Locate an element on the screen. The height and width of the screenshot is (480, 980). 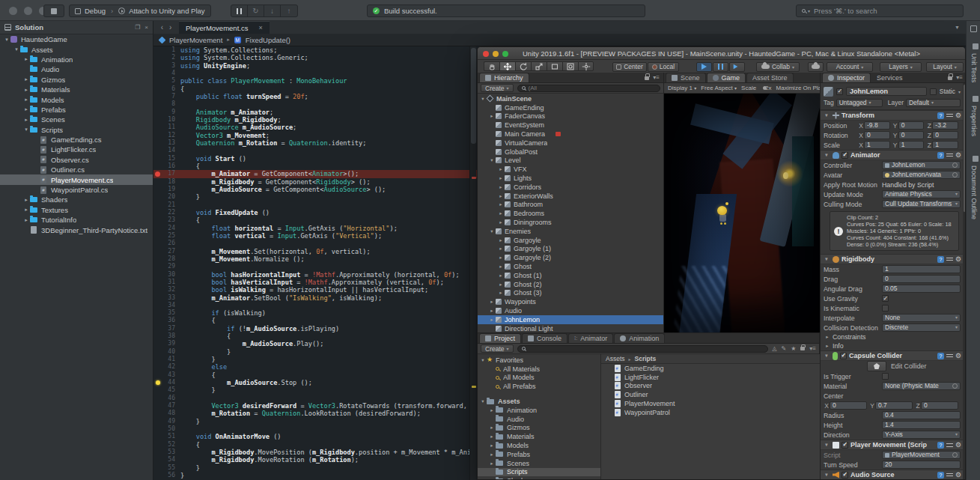
hierarchy-create-button: Create▾ is located at coordinates (497, 88).